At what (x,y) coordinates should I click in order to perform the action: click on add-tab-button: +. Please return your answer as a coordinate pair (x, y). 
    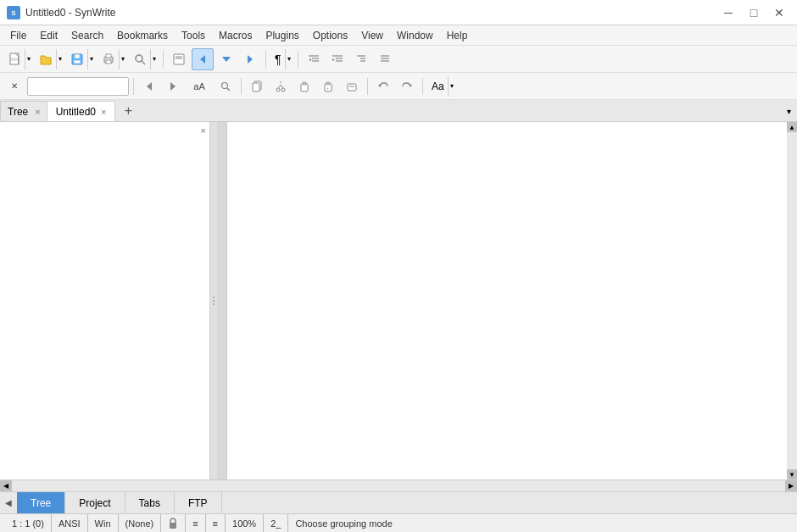
    Looking at the image, I should click on (128, 111).